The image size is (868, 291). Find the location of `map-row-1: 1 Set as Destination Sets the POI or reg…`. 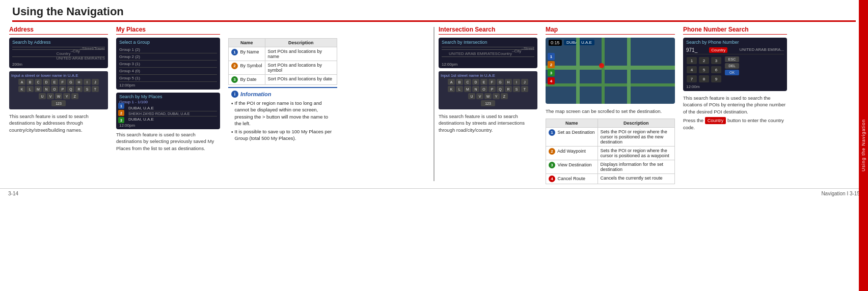

map-row-1: 1 Set as Destination Sets the POI or reg… is located at coordinates (610, 137).